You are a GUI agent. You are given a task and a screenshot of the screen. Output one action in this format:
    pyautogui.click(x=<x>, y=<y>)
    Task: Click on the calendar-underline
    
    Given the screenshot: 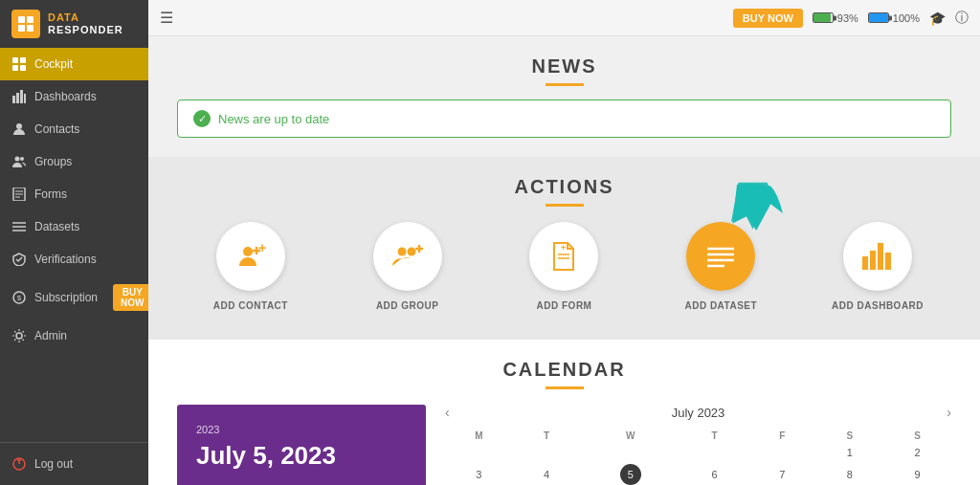 What is the action you would take?
    pyautogui.click(x=565, y=388)
    